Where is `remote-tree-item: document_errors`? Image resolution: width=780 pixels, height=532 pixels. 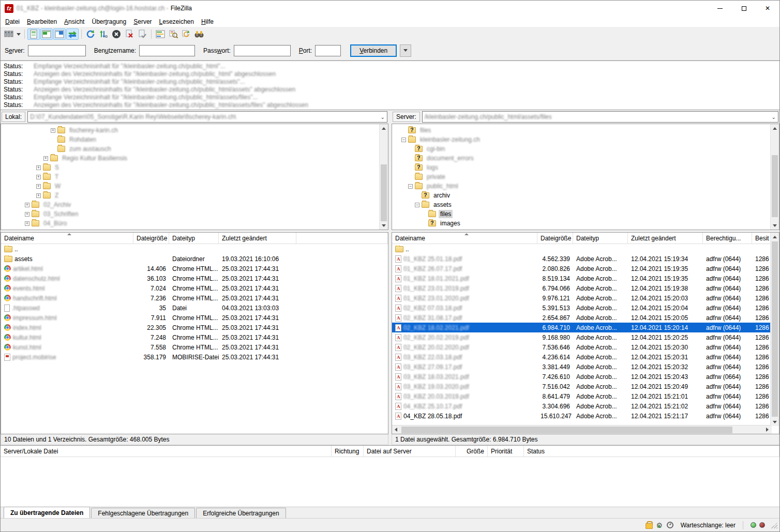
remote-tree-item: document_errors is located at coordinates (590, 158).